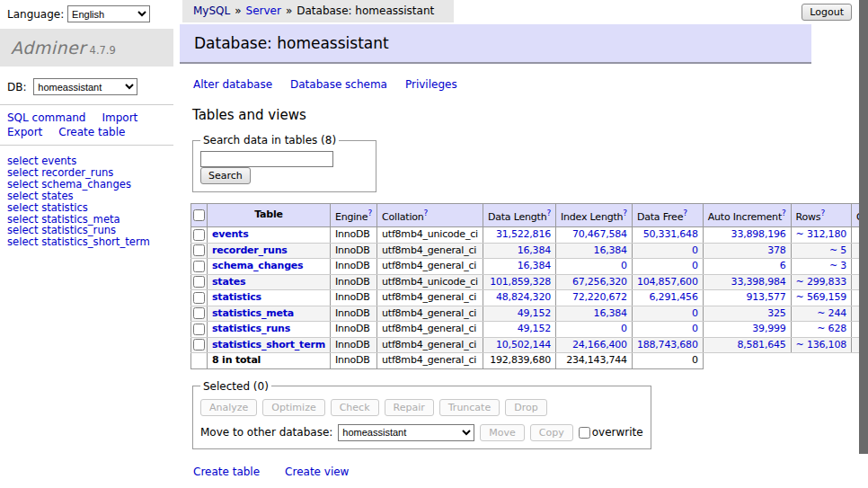 The height and width of the screenshot is (488, 868). I want to click on rows-link: ~ 5, so click(837, 250).